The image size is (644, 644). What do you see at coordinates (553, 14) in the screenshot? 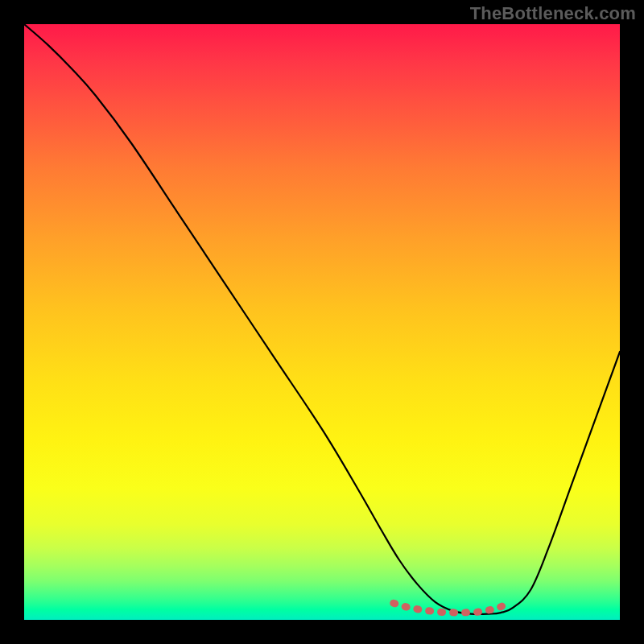
I see `watermark-text: TheBottleneck.com` at bounding box center [553, 14].